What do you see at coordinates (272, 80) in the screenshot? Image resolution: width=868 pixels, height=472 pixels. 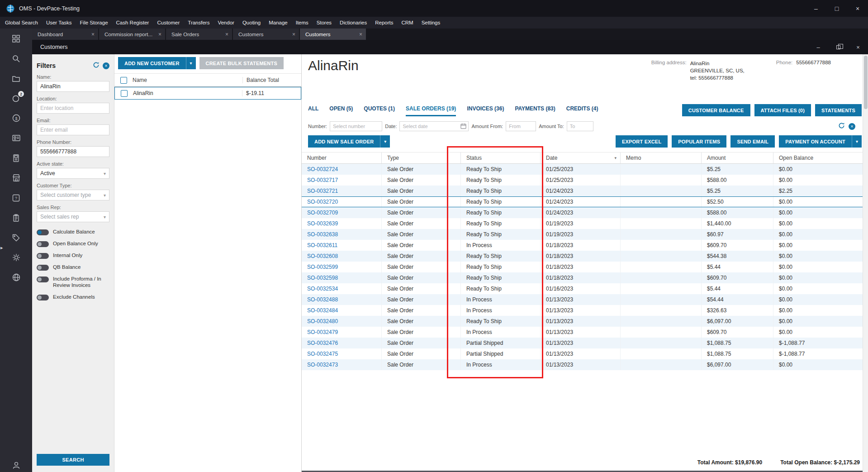 I see `balance-column-header: Balance Total` at bounding box center [272, 80].